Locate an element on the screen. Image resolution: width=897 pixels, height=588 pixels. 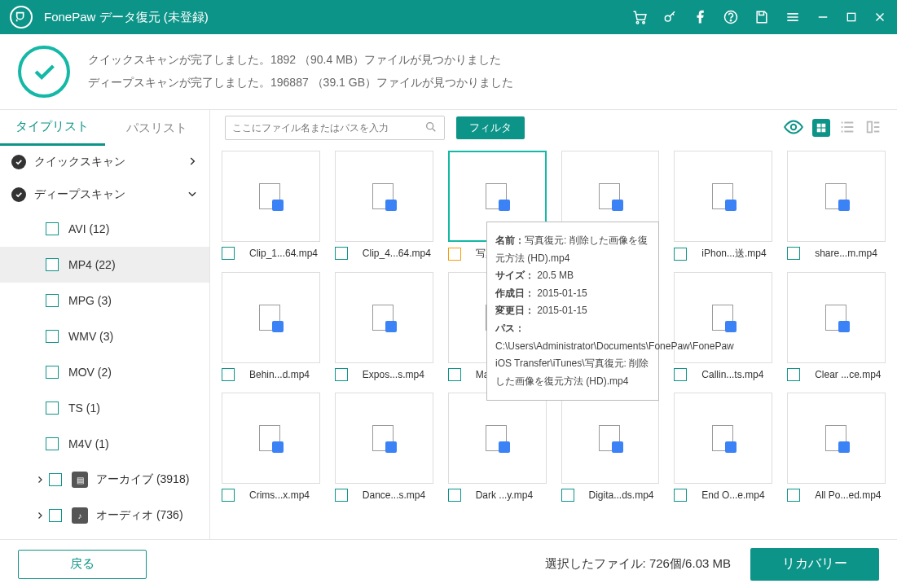
file-item: All Po...ed.mp4 is located at coordinates (836, 447).